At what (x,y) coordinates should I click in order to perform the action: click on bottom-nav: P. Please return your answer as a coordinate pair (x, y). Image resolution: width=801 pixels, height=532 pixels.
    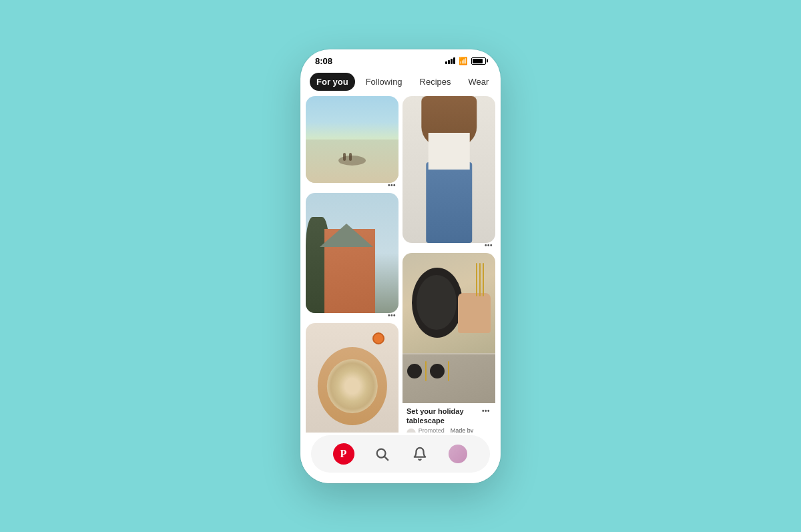
    Looking at the image, I should click on (400, 454).